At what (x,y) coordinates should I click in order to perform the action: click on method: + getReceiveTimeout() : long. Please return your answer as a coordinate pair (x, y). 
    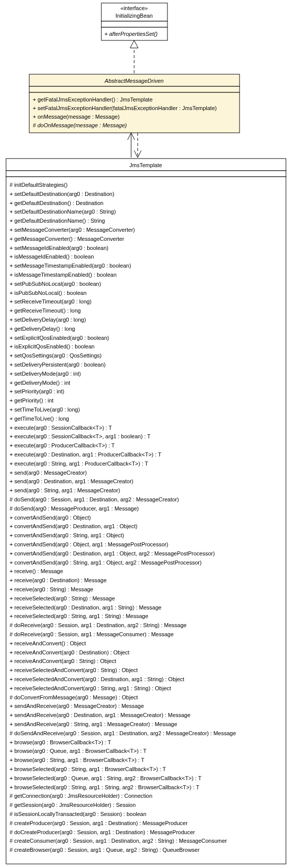
    Looking at the image, I should click on (45, 311).